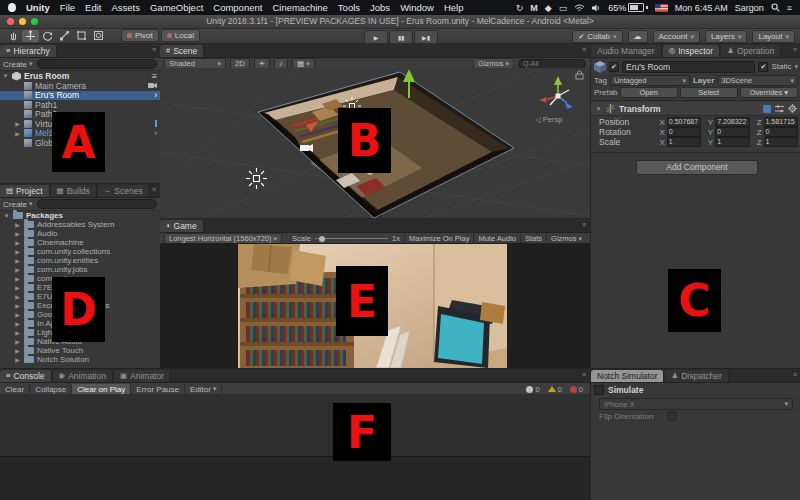 The height and width of the screenshot is (500, 800). I want to click on menubar-item-file: File, so click(68, 8).